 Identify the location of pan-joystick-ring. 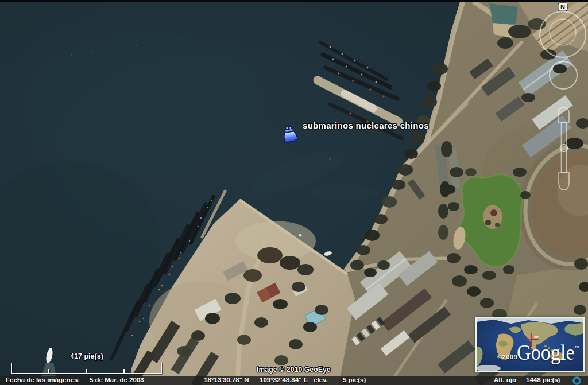
(563, 75).